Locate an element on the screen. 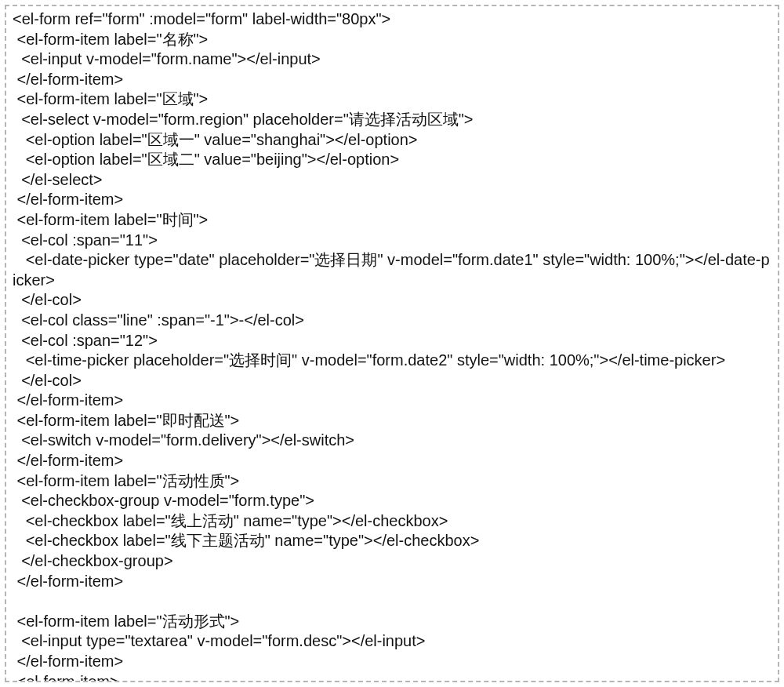  code-line: </el-checkbox-group> is located at coordinates (392, 562).